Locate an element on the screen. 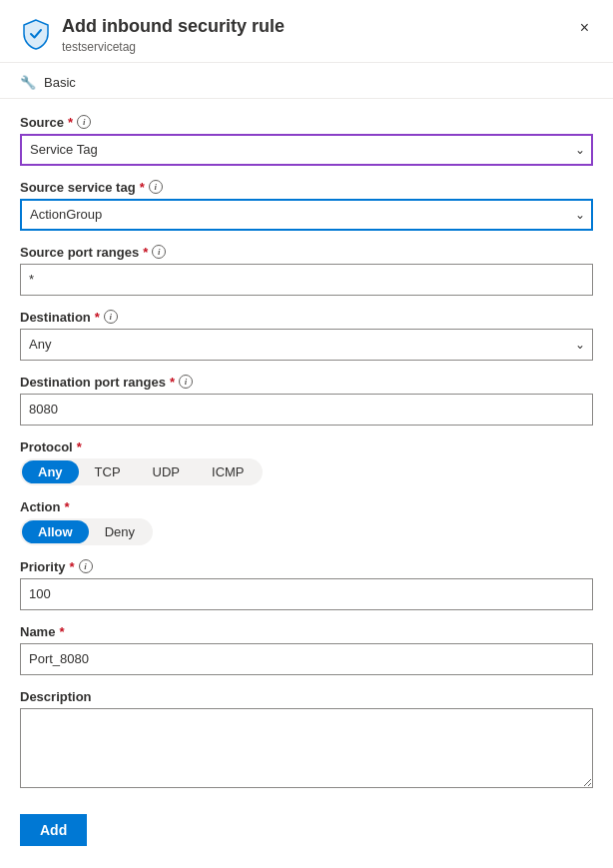  protocol-any-button: Any is located at coordinates (50, 471).